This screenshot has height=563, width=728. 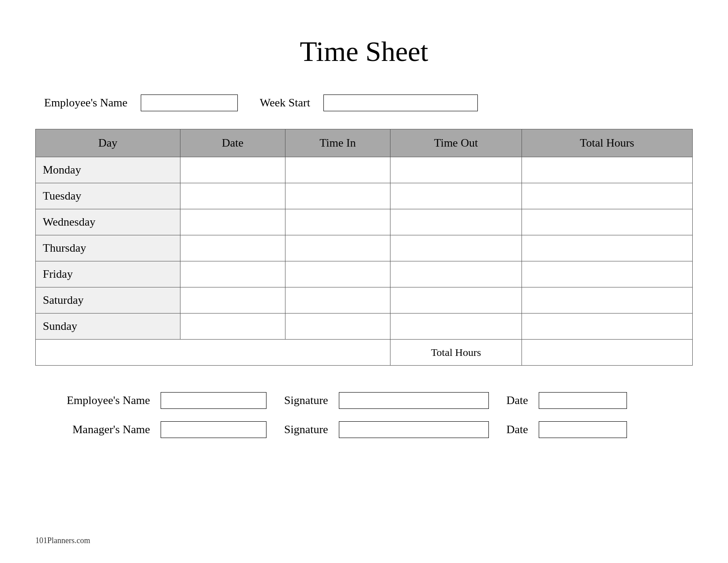 What do you see at coordinates (97, 401) in the screenshot?
I see `footer-employee-name-label: Employee's Name` at bounding box center [97, 401].